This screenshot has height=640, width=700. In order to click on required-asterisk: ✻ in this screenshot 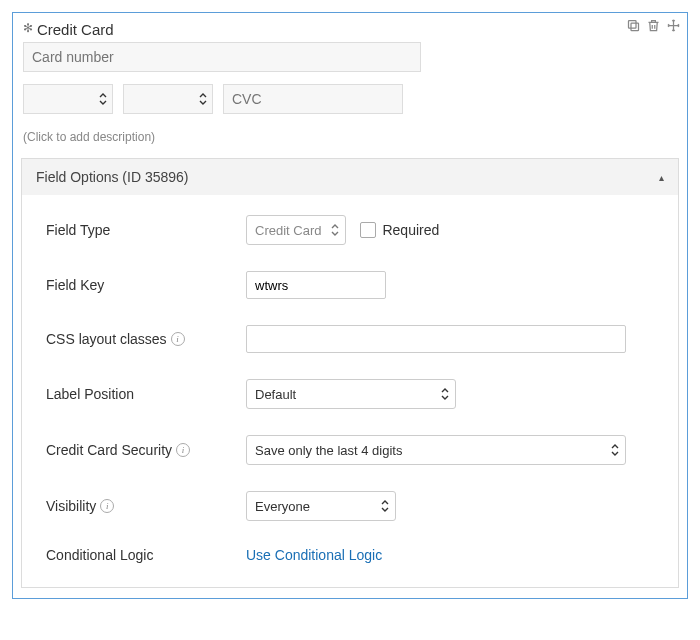, I will do `click(28, 28)`.